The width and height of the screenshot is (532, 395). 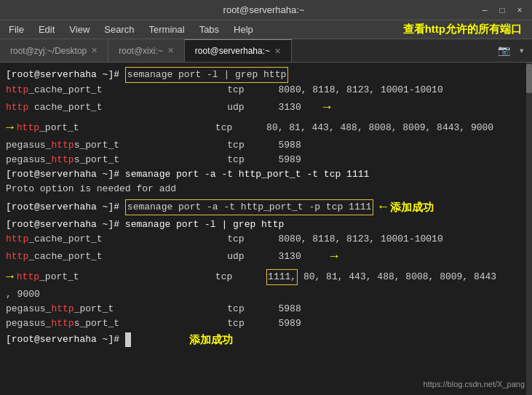 What do you see at coordinates (10, 277) in the screenshot?
I see `arrow-icon-5: →` at bounding box center [10, 277].